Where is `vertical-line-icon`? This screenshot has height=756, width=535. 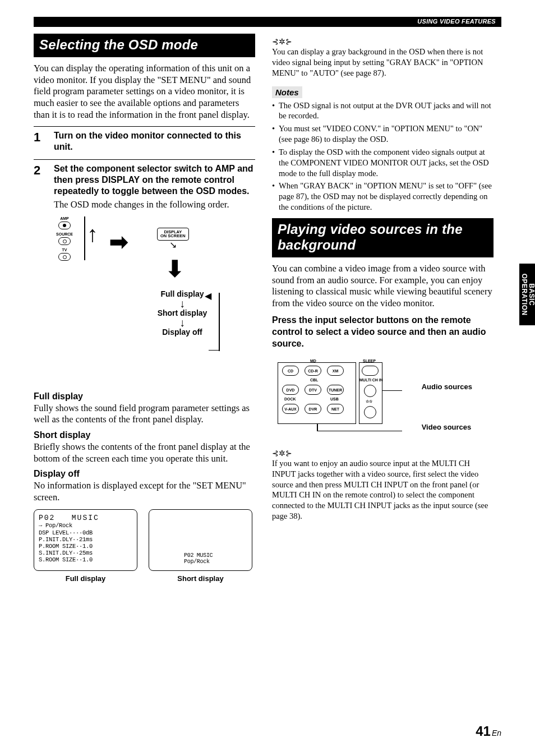 vertical-line-icon is located at coordinates (85, 238).